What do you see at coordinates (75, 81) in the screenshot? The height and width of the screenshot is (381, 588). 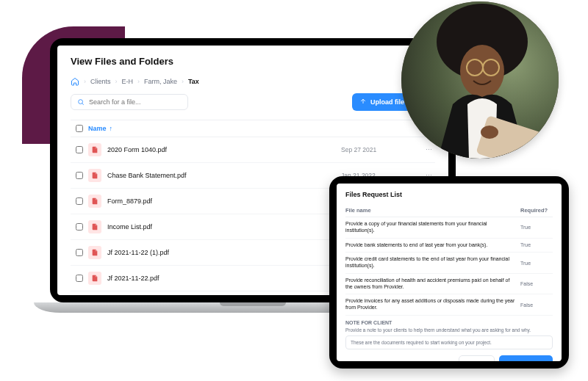 I see `home-icon` at bounding box center [75, 81].